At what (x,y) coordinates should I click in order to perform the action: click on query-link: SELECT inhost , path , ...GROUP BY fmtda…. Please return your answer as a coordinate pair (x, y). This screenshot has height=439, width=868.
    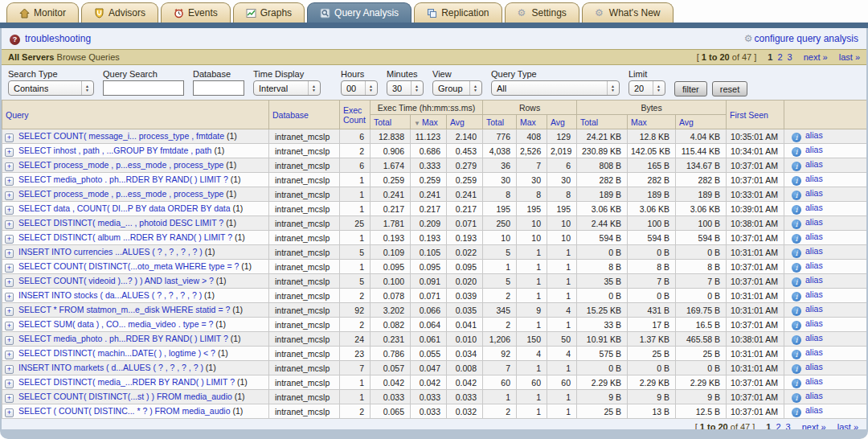
    Looking at the image, I should click on (115, 150).